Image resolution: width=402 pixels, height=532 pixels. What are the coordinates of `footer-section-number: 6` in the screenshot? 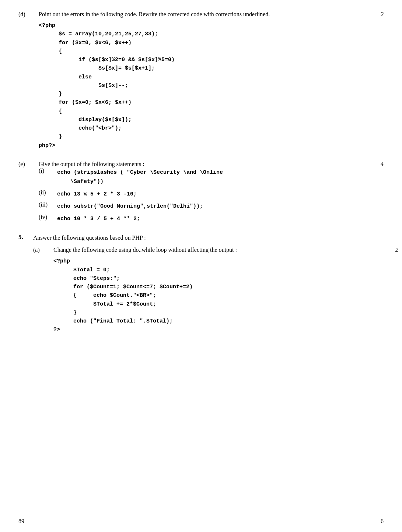 It's located at (382, 521).